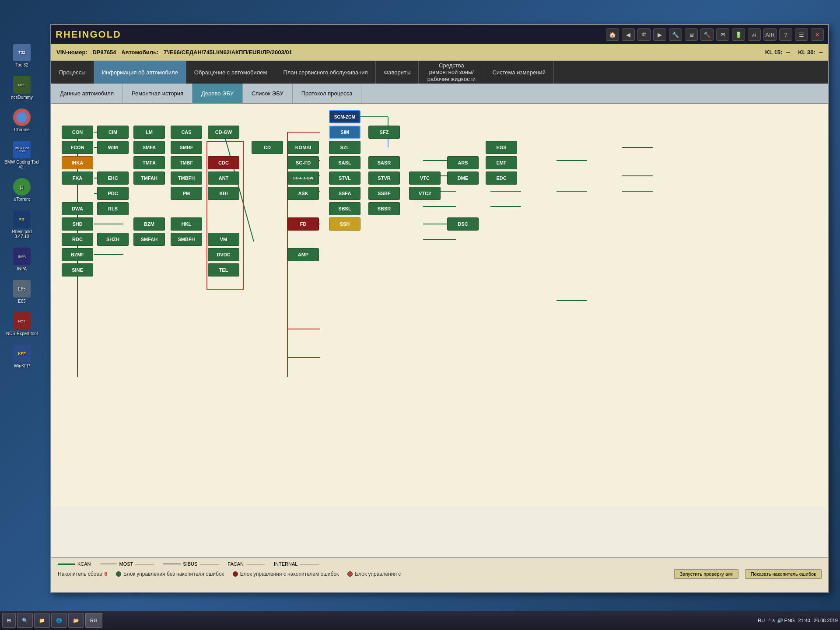  I want to click on air-icon: AIR, so click(770, 35).